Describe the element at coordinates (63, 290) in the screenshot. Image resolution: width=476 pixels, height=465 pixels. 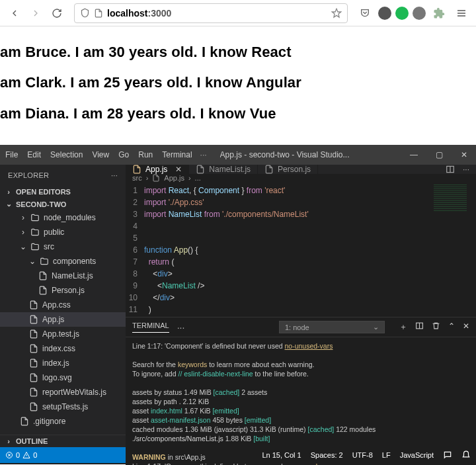
I see `file-person-js: Person.js` at that location.